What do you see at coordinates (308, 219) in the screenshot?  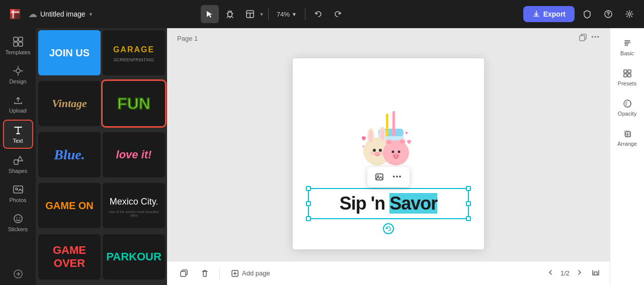 I see `handle-bottom-left` at bounding box center [308, 219].